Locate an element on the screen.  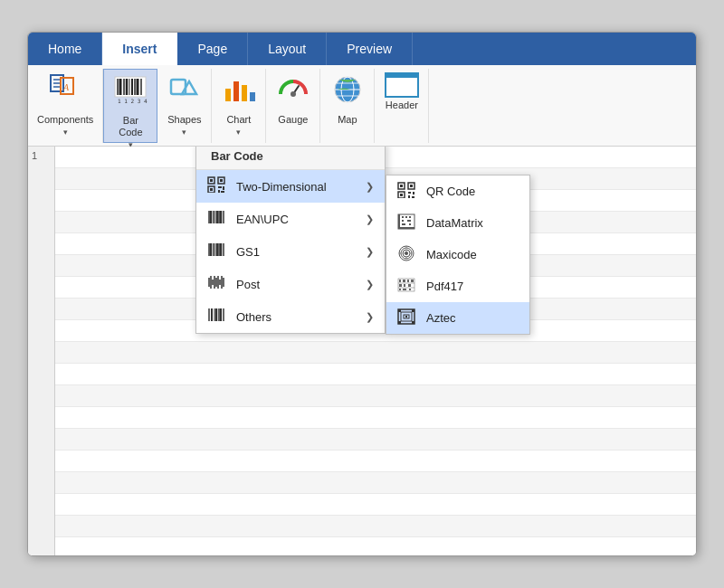
dropdown-label-others: Others is located at coordinates (253, 317).